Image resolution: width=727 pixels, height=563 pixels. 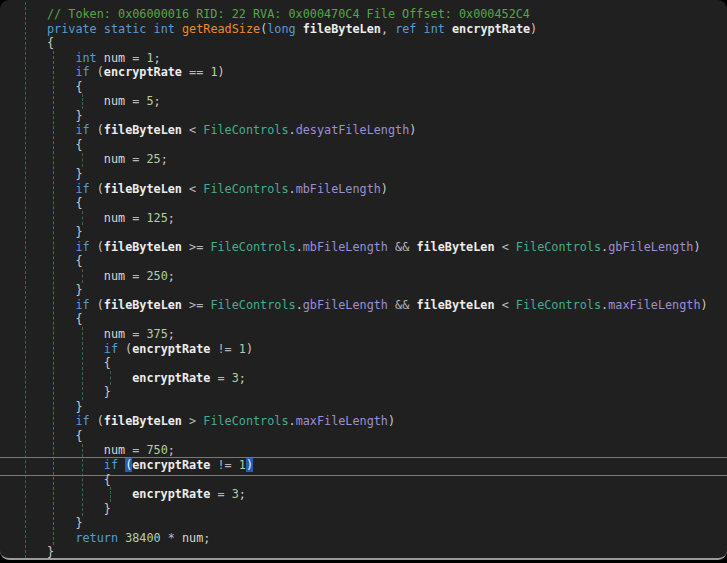 I want to click on code-line: num = 375;, so click(x=364, y=334).